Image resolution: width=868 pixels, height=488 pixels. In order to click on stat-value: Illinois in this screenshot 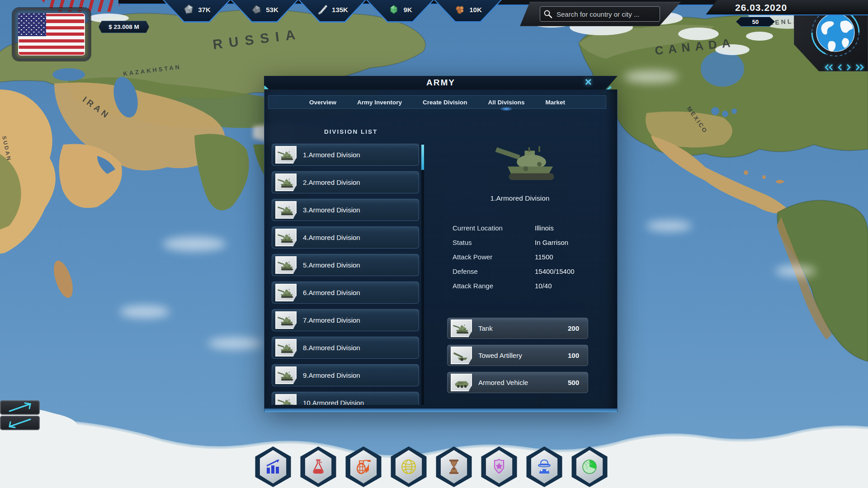, I will do `click(544, 228)`.